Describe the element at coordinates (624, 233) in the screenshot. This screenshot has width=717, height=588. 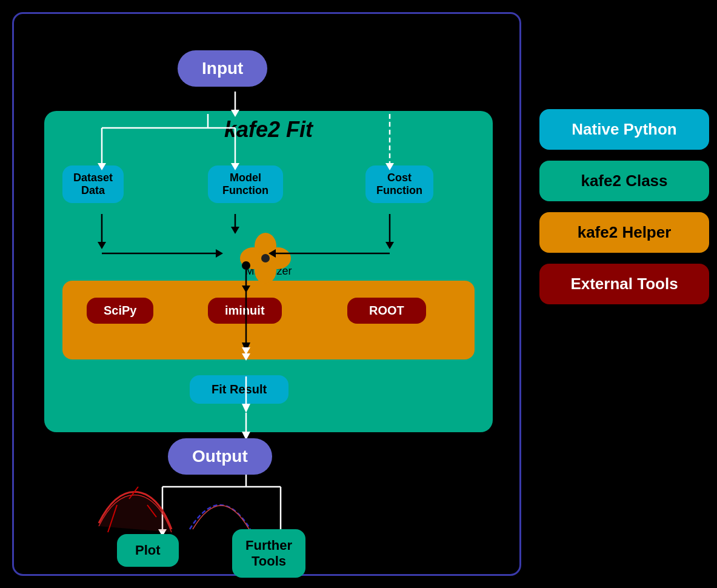
I see `legend-kafe2-helper: kafe2 Helper` at that location.